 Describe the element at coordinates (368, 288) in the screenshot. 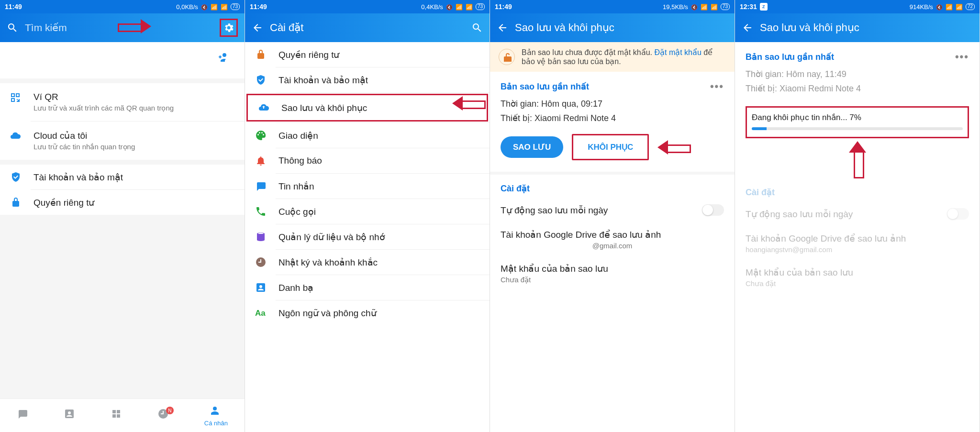

I see `item-contacts: Danh bạ` at that location.